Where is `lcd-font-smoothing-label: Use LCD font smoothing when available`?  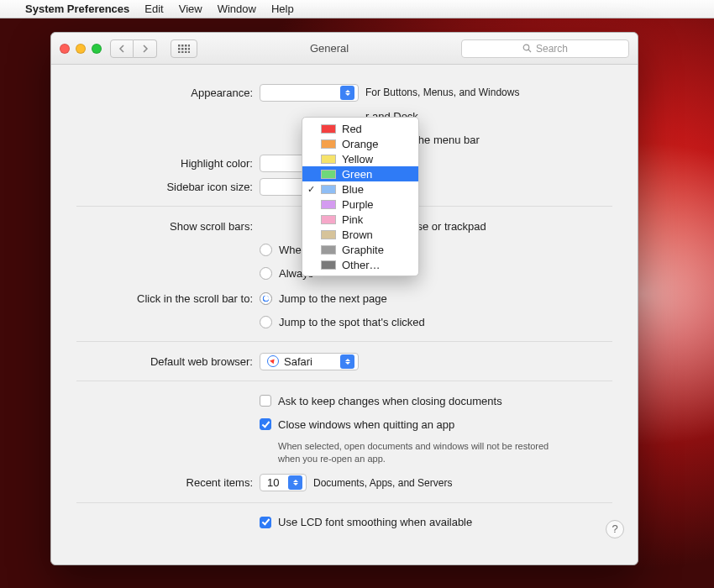
lcd-font-smoothing-label: Use LCD font smoothing when available is located at coordinates (375, 522).